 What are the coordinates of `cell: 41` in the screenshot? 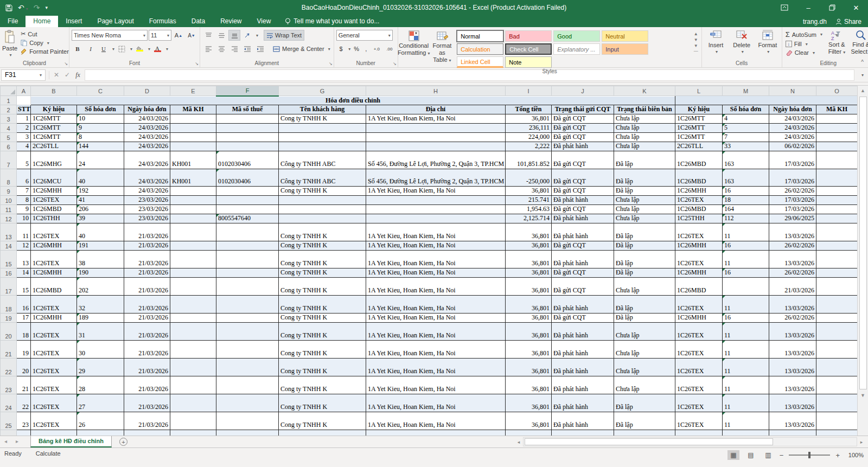 It's located at (101, 200).